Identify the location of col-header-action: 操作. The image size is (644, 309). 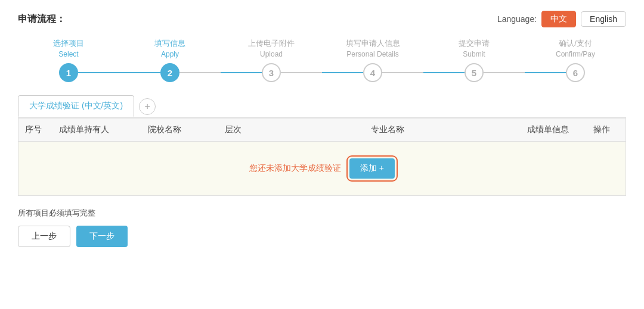
(602, 130).